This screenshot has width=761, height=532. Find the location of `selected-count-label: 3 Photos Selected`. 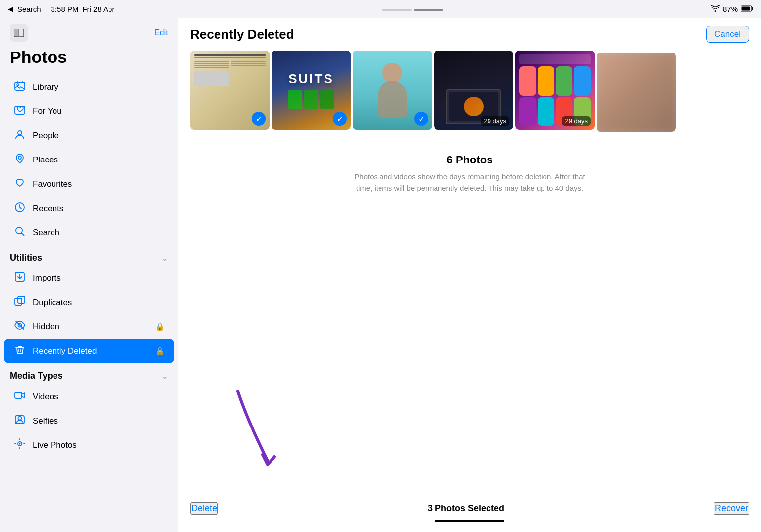

selected-count-label: 3 Photos Selected is located at coordinates (466, 508).